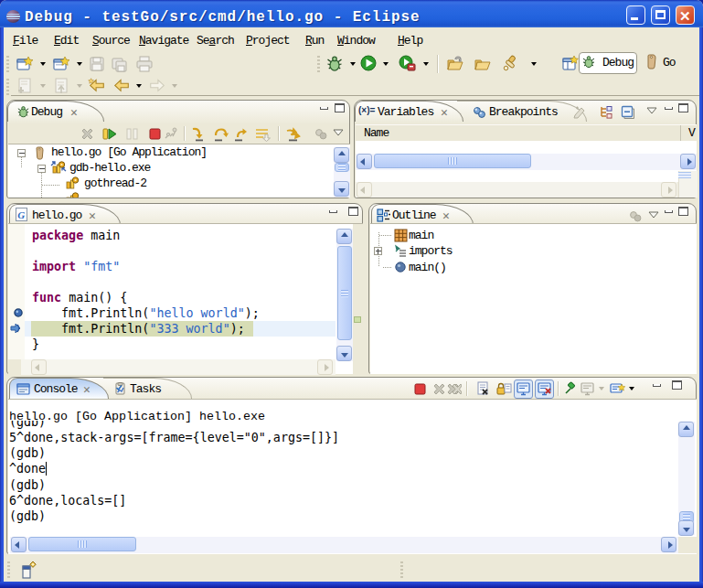 The image size is (703, 588). I want to click on svg-text: G, so click(21, 215).